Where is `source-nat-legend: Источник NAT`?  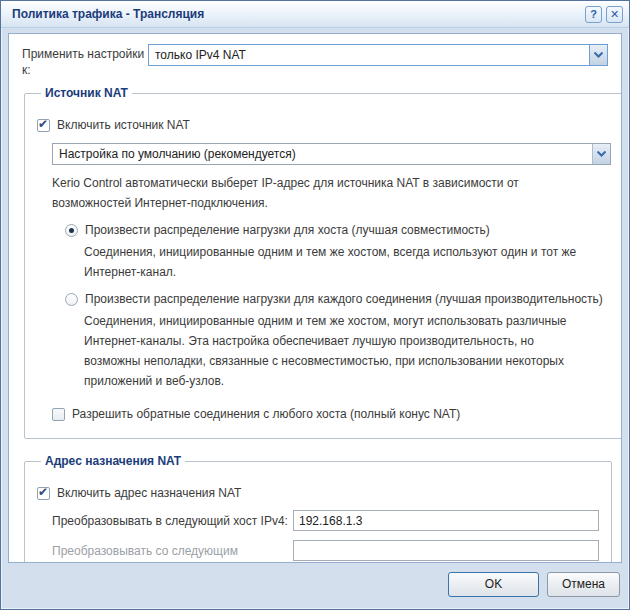 source-nat-legend: Источник NAT is located at coordinates (86, 93).